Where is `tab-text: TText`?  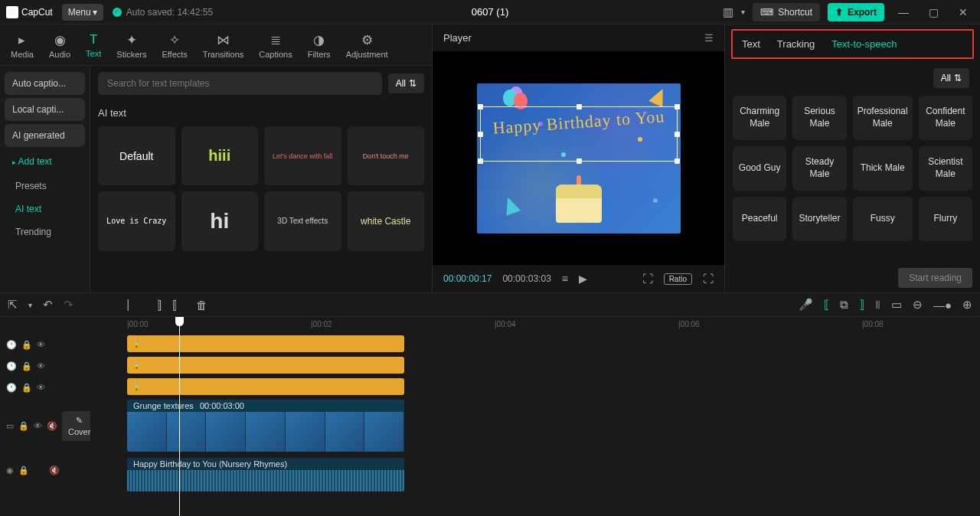
tab-text: TText is located at coordinates (93, 47).